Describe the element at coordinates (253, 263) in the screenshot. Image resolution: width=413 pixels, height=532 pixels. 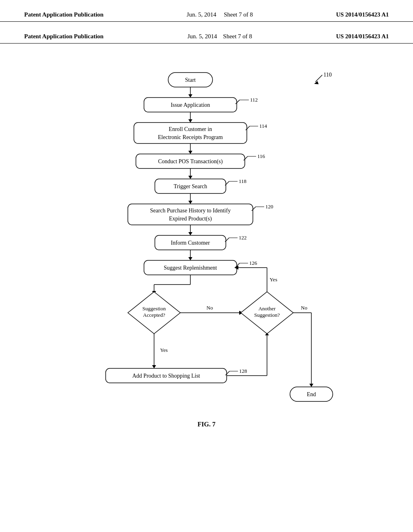
I see `ref-126: 126` at that location.